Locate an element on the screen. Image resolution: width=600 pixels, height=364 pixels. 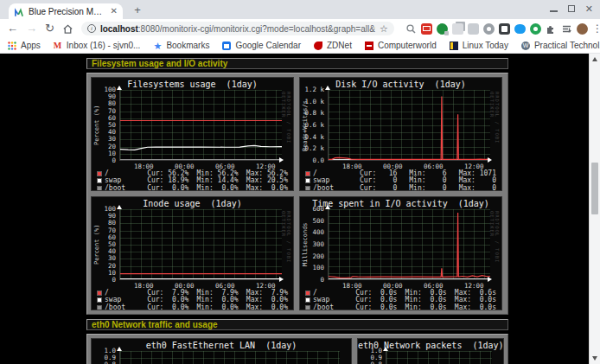
chart-ytick: 600 is located at coordinates (312, 209).